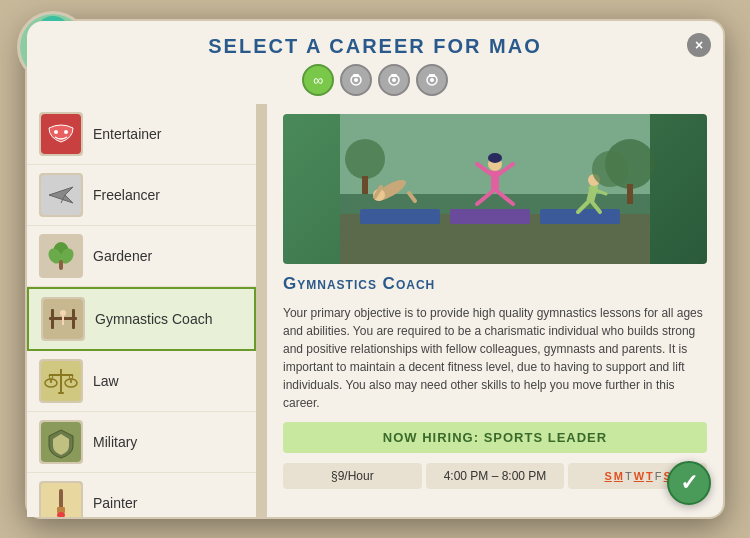  I want to click on gardener-icon, so click(61, 256).